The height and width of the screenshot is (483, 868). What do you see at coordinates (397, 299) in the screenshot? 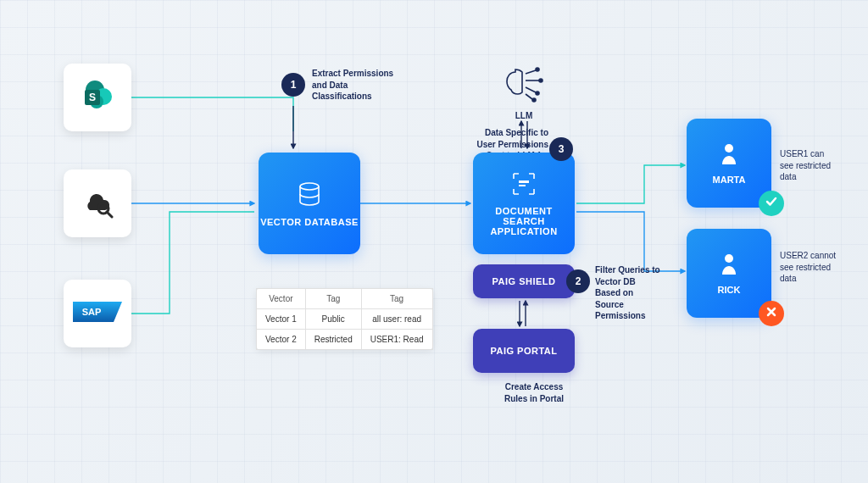
I see `th-tag2: Tag` at bounding box center [397, 299].